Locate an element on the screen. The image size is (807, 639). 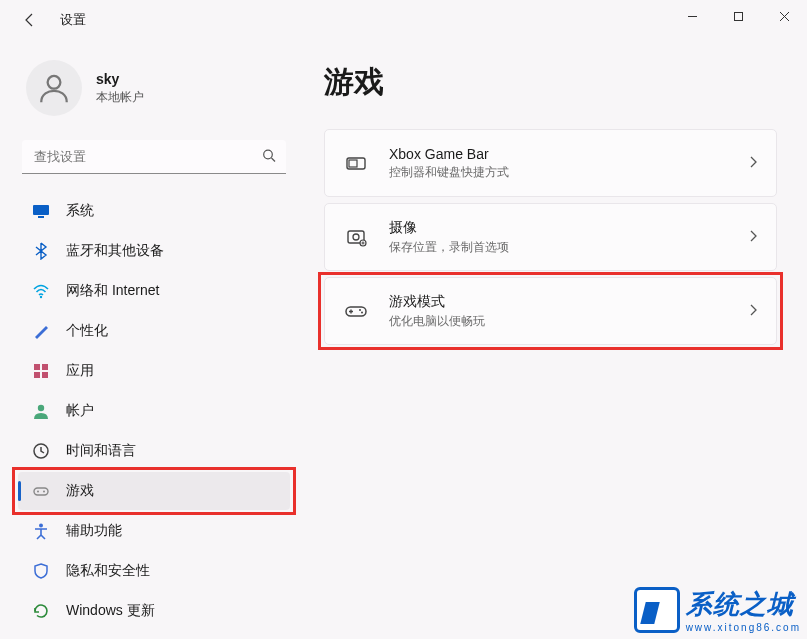
capture-icon is located at coordinates (356, 237).